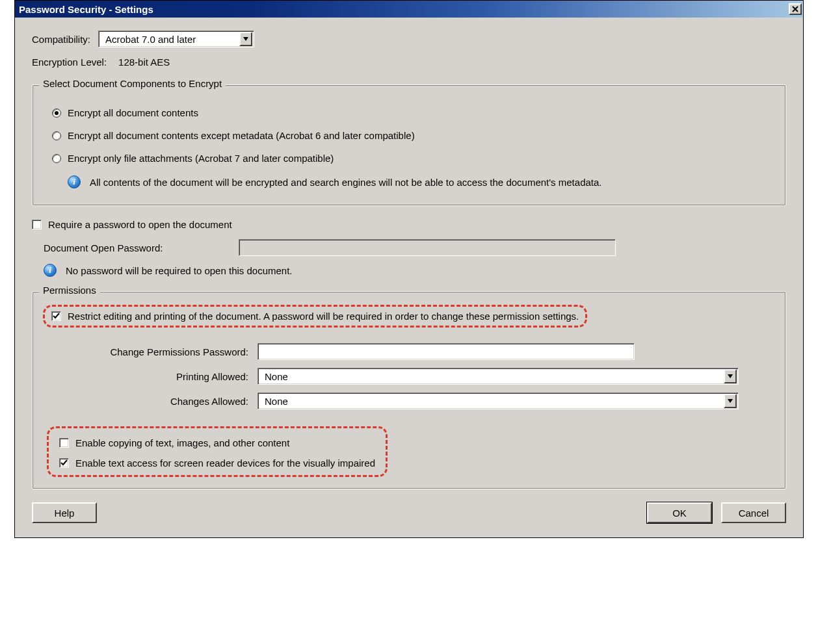  Describe the element at coordinates (412, 159) in the screenshot. I see `radio-encrypt-attachments-only: Encrypt only file attachments (Acrobat 7…` at that location.